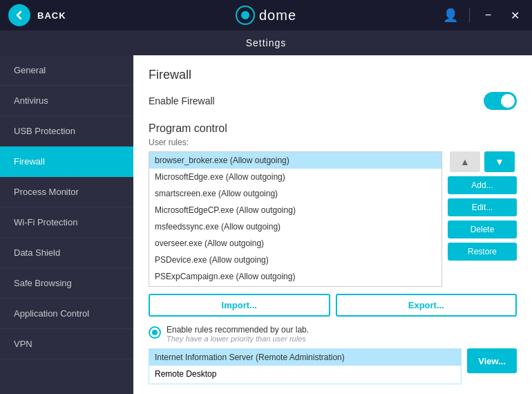 The width and height of the screenshot is (532, 394). Describe the element at coordinates (239, 306) in the screenshot. I see `import-button: Import...` at that location.